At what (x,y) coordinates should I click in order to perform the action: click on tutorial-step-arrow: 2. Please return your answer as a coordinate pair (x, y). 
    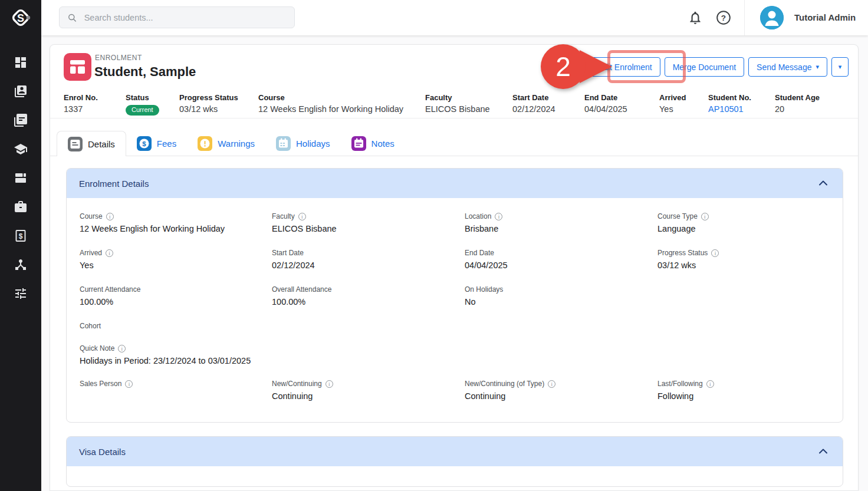
    Looking at the image, I should click on (575, 67).